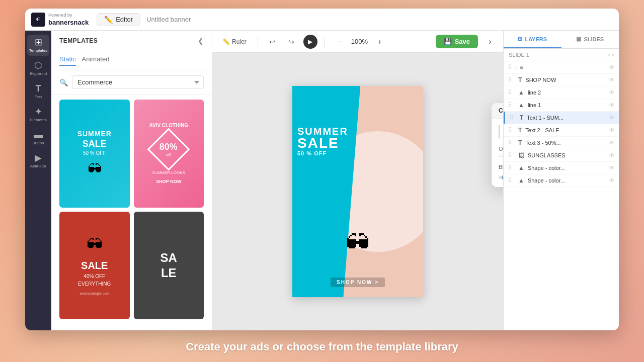 This screenshot has width=644, height=362. Describe the element at coordinates (323, 153) in the screenshot. I see `banner-line3: 50 % OFF` at that location.